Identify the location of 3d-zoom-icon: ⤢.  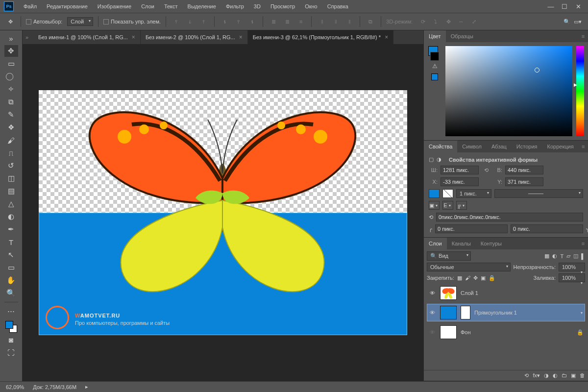
(474, 22).